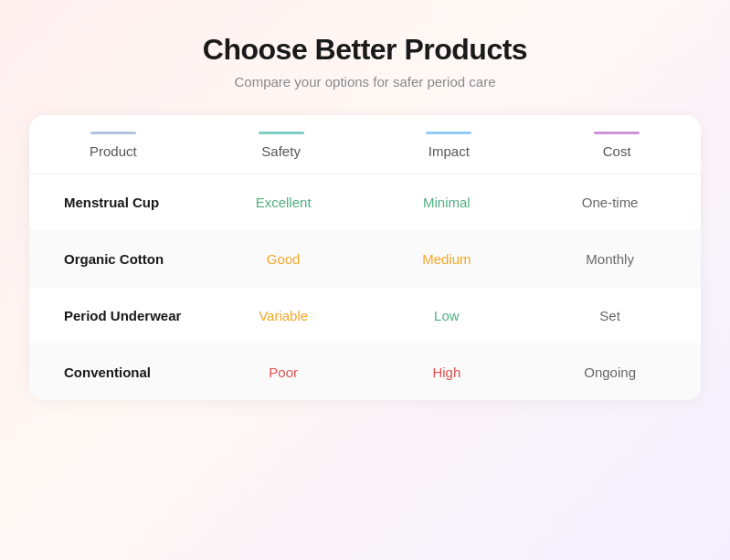 Image resolution: width=730 pixels, height=560 pixels. Describe the element at coordinates (281, 144) in the screenshot. I see `header-cell-safety: Safety` at that location.